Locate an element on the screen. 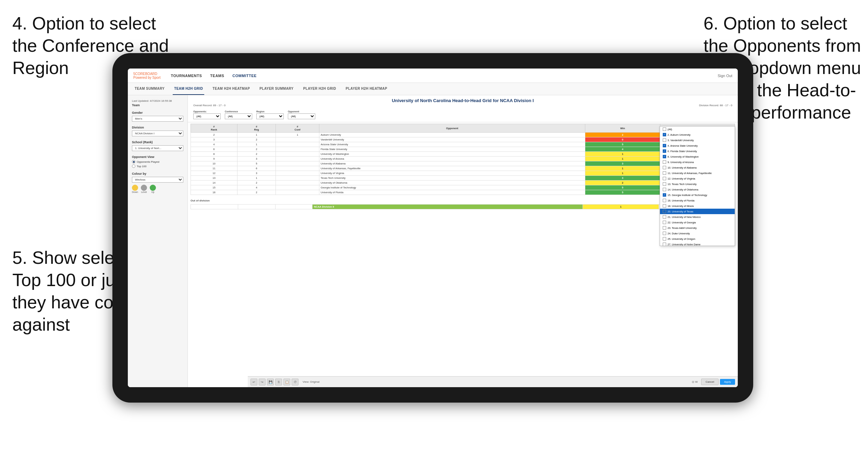 This screenshot has width=868, height=467. apply-button: Apply is located at coordinates (728, 382).